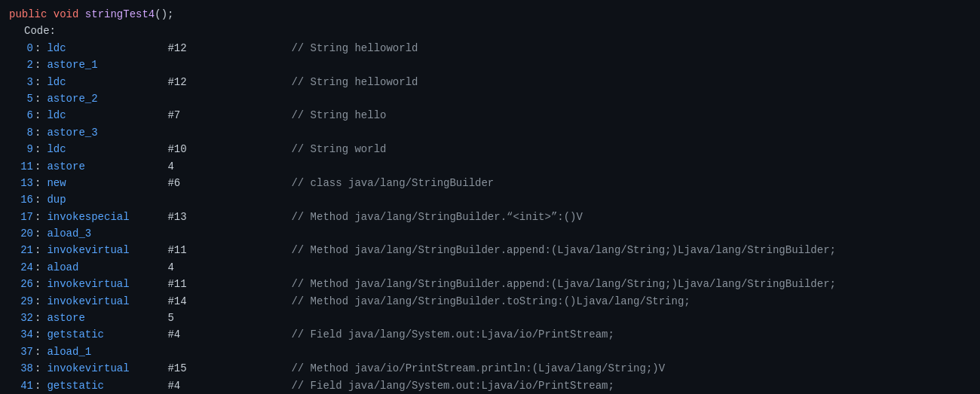 The image size is (980, 394). Describe the element at coordinates (490, 200) in the screenshot. I see `bytecode-row: 16:dup` at that location.